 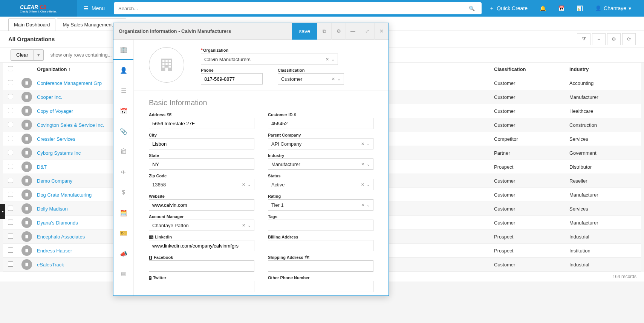 What do you see at coordinates (508, 8) in the screenshot?
I see `quick-create-button: ＋ Quick Create` at bounding box center [508, 8].